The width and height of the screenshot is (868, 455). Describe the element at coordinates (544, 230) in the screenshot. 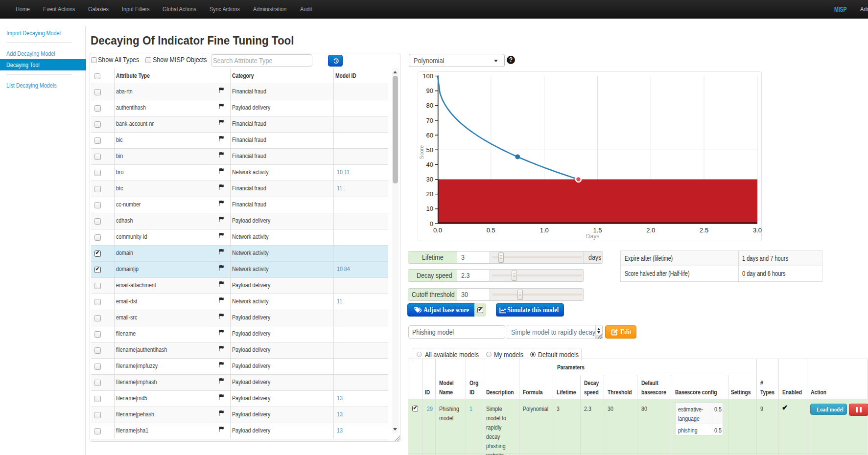

I see `svg-text: 1.0` at that location.